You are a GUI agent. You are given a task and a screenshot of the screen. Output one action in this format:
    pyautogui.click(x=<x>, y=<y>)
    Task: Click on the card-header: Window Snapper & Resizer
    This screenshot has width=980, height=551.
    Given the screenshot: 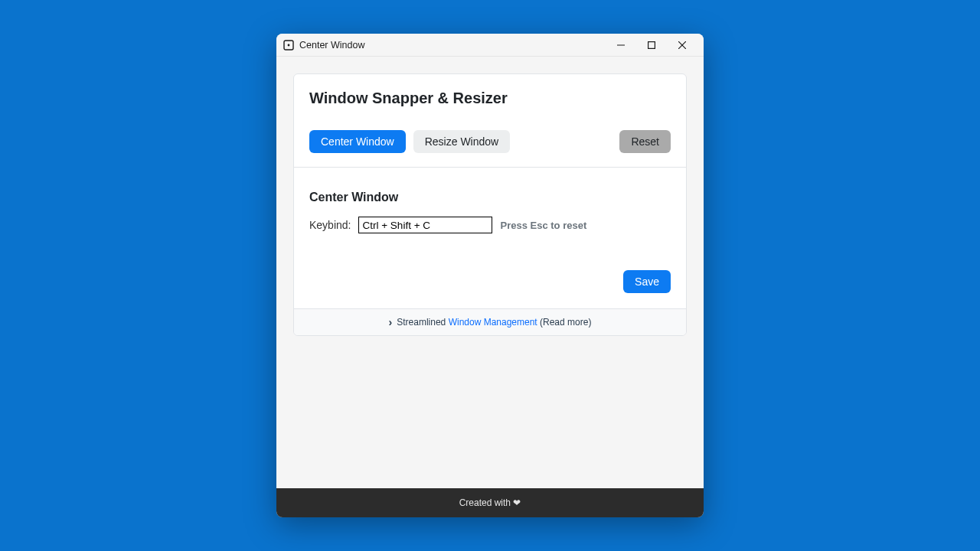 What is the action you would take?
    pyautogui.click(x=490, y=90)
    